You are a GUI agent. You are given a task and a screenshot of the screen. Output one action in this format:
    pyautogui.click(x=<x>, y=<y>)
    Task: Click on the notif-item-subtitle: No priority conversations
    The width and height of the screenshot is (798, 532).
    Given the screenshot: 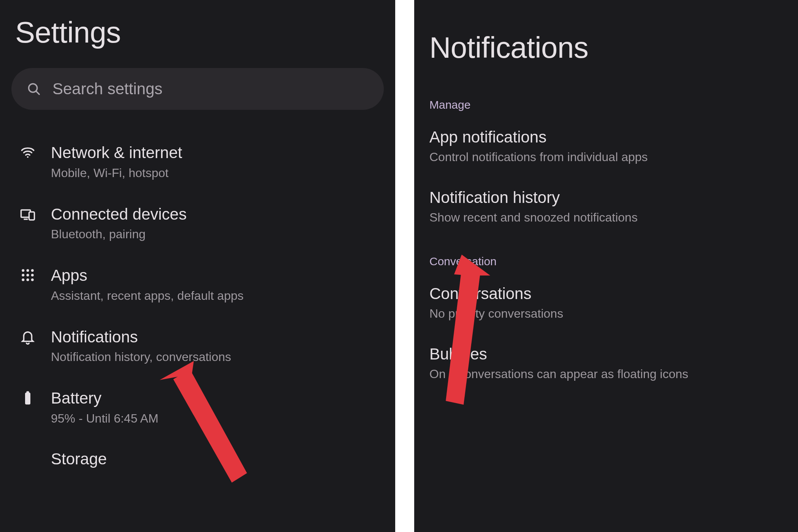 What is the action you would take?
    pyautogui.click(x=606, y=314)
    